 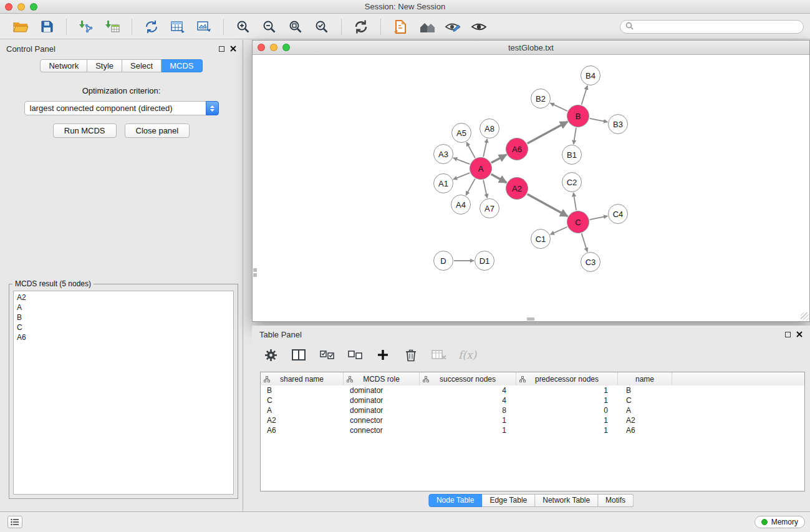 What do you see at coordinates (322, 27) in the screenshot?
I see `zoom-selected-icon` at bounding box center [322, 27].